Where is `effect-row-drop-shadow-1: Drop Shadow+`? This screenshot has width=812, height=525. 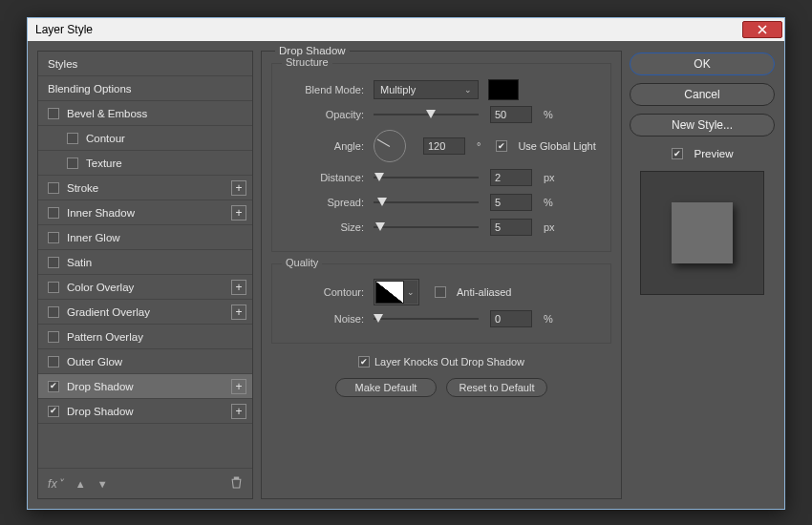 effect-row-drop-shadow-1: Drop Shadow+ is located at coordinates (145, 387).